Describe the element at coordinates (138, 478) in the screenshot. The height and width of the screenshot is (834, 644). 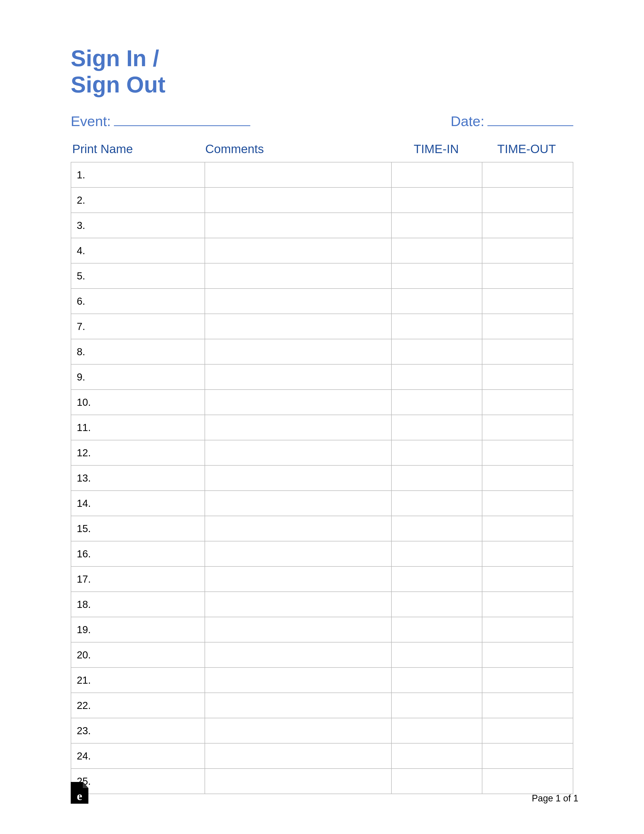
I see `cell-print-name: 13.` at that location.